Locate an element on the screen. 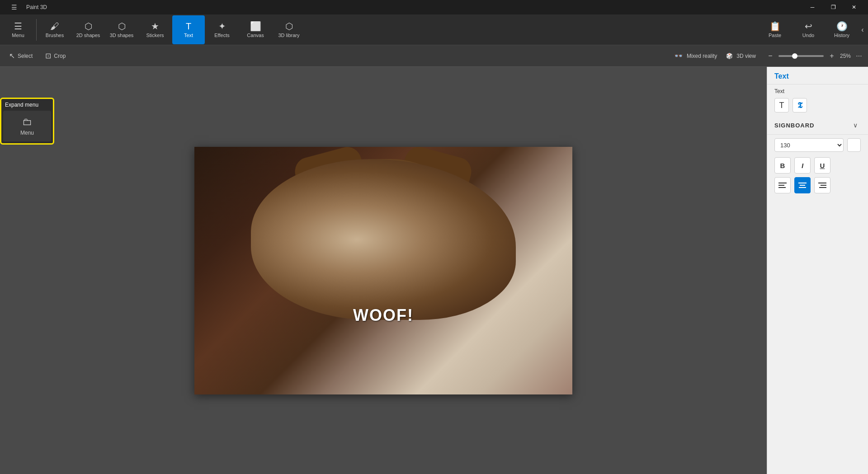 The image size is (868, 474). undo-icon: ↩ is located at coordinates (808, 26).